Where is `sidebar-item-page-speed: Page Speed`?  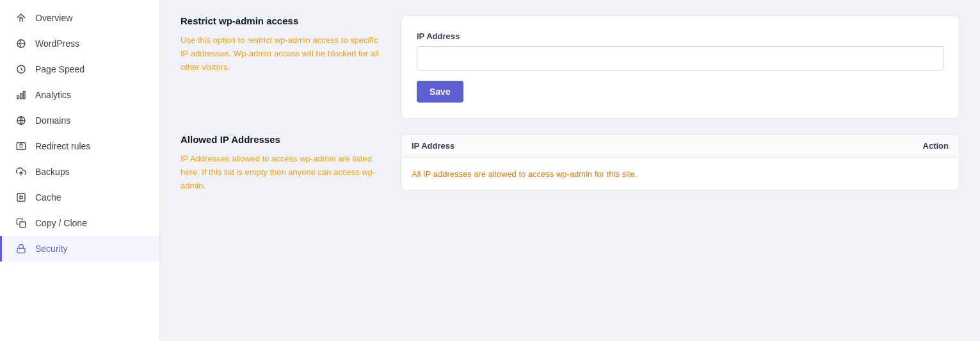 sidebar-item-page-speed: Page Speed is located at coordinates (79, 69).